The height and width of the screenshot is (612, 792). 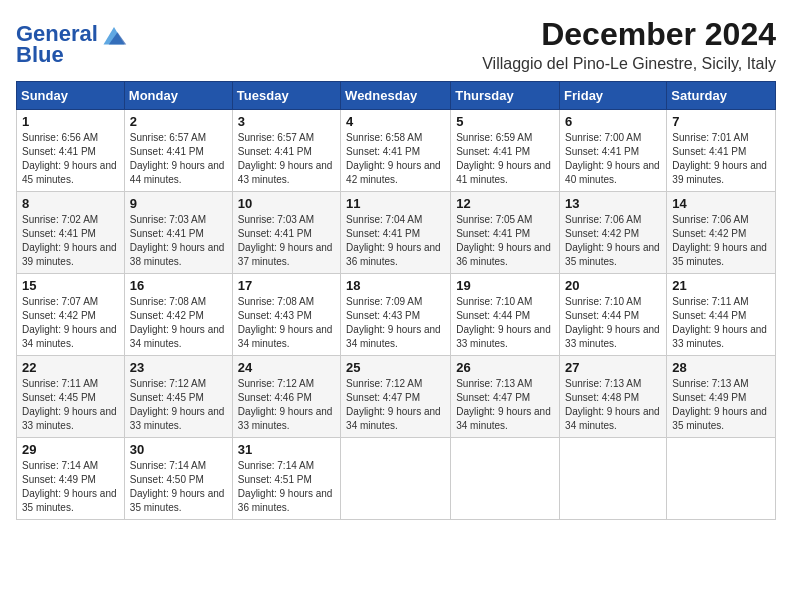 What do you see at coordinates (178, 151) in the screenshot?
I see `calendar-cell: 2Sunrise: 6:57 AMSunset: 4:41 PMDaylight…` at bounding box center [178, 151].